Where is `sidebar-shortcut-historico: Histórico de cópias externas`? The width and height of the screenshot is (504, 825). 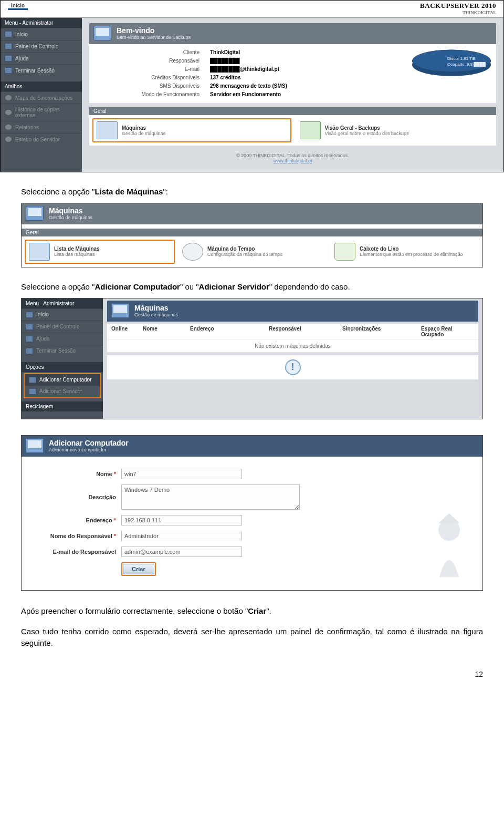 sidebar-shortcut-historico: Histórico de cópias externas is located at coordinates (41, 112).